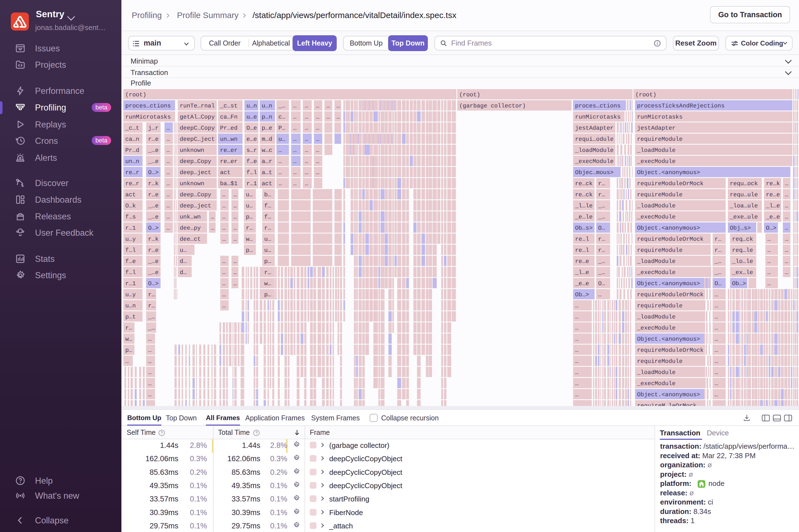 This screenshot has width=799, height=532. Describe the element at coordinates (183, 273) in the screenshot. I see `svg-text: d…` at that location.